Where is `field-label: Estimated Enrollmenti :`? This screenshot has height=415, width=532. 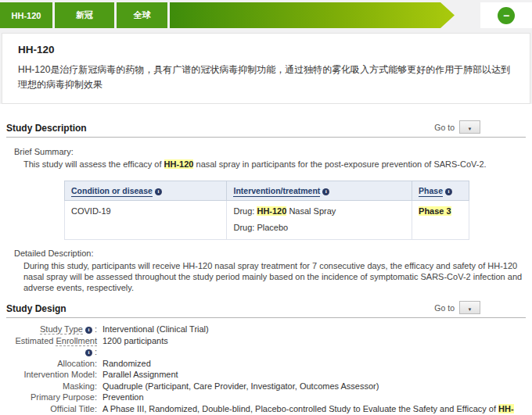 field-label: Estimated Enrollmenti : is located at coordinates (52, 347).